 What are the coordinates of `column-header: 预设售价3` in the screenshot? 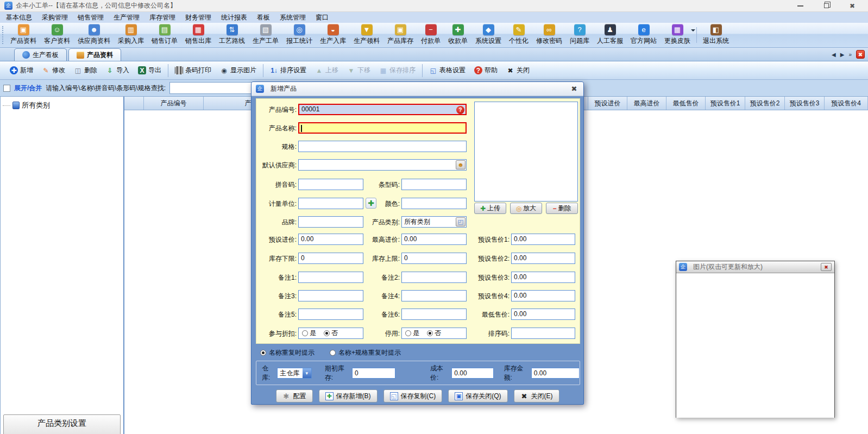 It's located at (805, 103).